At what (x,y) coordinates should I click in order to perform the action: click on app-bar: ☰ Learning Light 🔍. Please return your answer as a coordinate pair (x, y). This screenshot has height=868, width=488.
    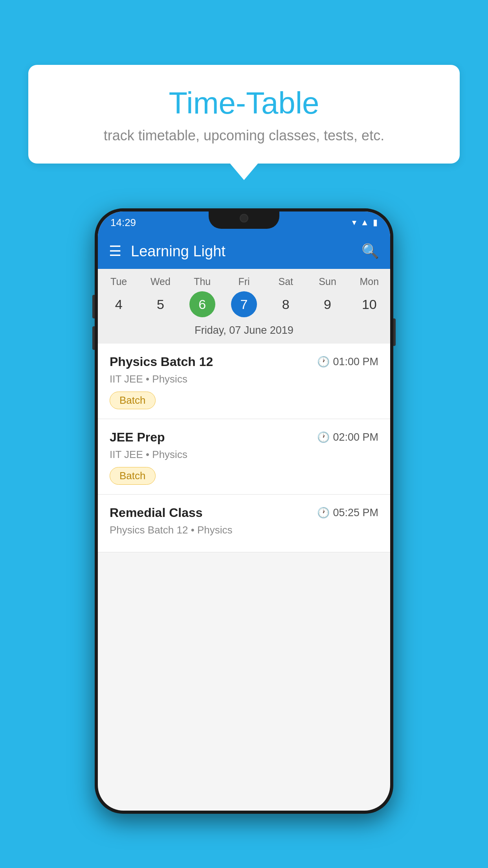
    Looking at the image, I should click on (244, 251).